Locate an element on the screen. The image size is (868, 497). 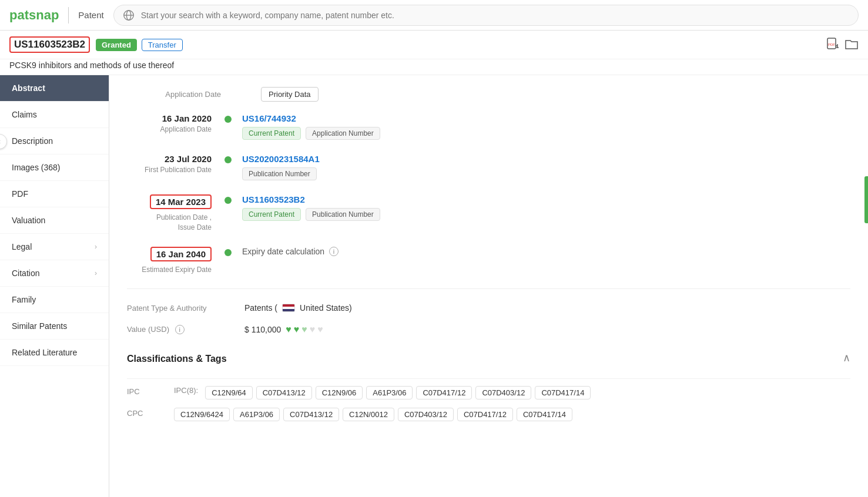
patent-country: United States) is located at coordinates (326, 308).